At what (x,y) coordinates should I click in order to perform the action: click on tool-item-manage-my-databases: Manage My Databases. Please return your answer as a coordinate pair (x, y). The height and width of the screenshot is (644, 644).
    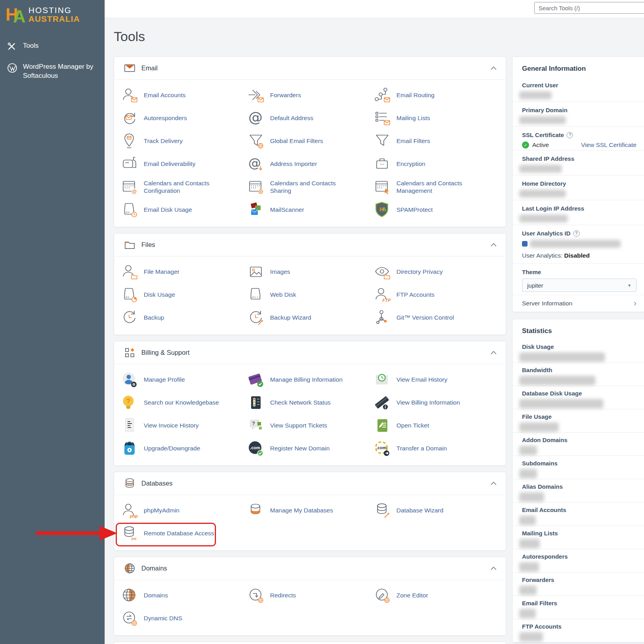
    Looking at the image, I should click on (310, 510).